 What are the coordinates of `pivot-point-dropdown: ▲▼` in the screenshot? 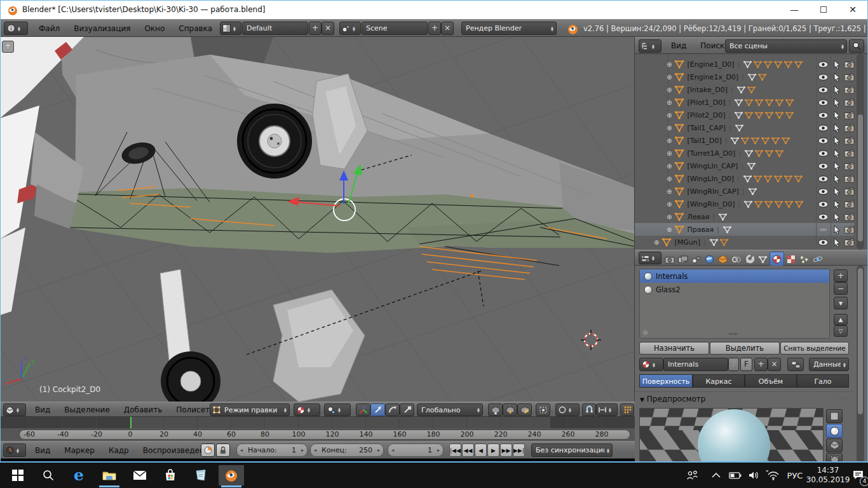 It's located at (337, 410).